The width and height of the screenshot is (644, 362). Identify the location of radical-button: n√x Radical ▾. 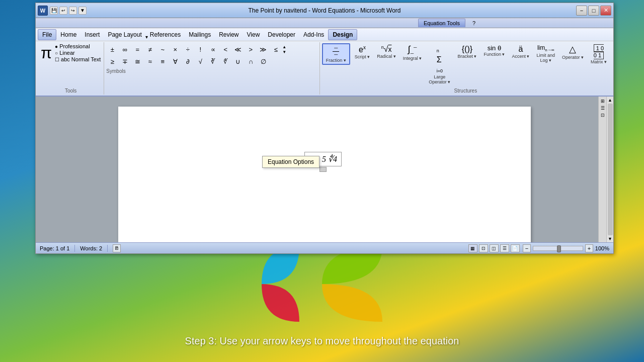
(386, 52).